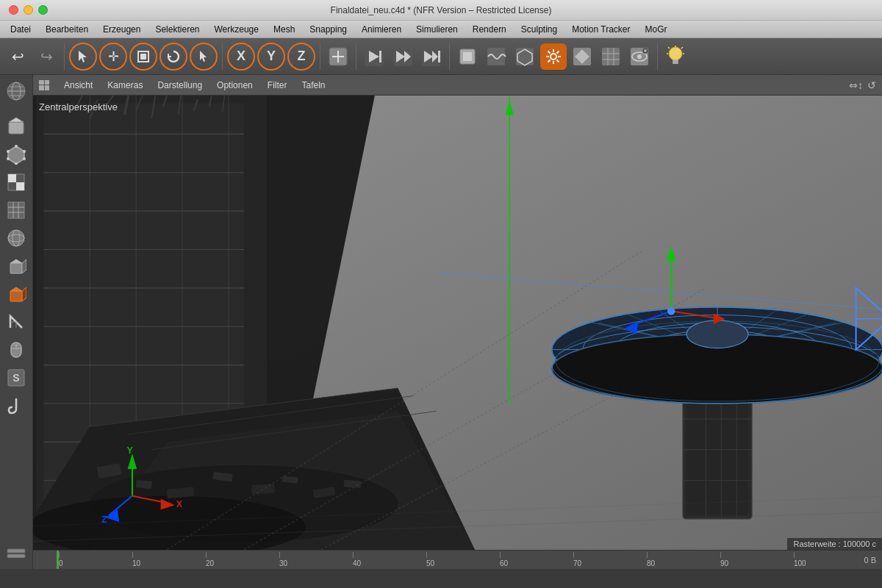 This screenshot has height=588, width=882. I want to click on sphere-tool-btn, so click(16, 238).